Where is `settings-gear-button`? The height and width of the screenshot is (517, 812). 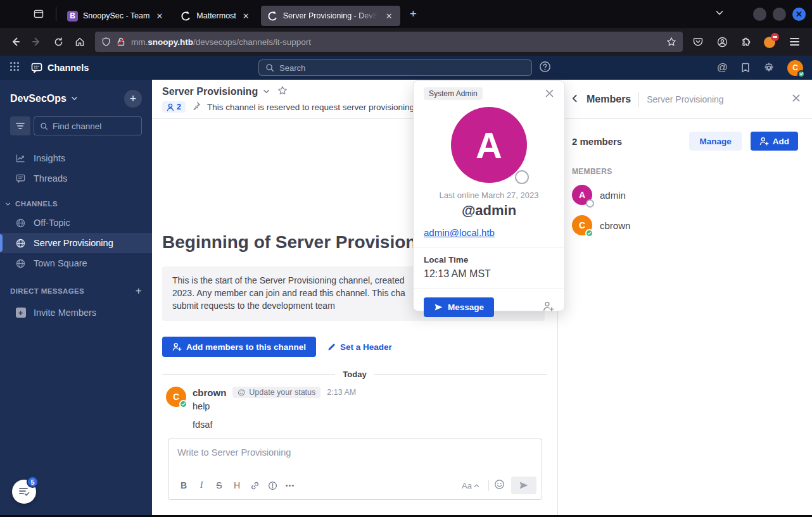
settings-gear-button is located at coordinates (769, 68).